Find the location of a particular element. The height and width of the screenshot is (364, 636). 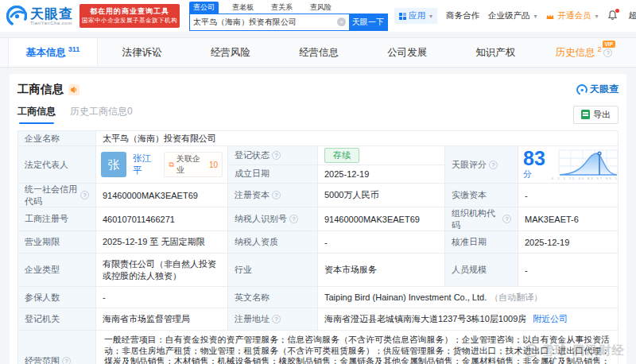

authority-value: 海南省市场监督管理局 is located at coordinates (162, 319).